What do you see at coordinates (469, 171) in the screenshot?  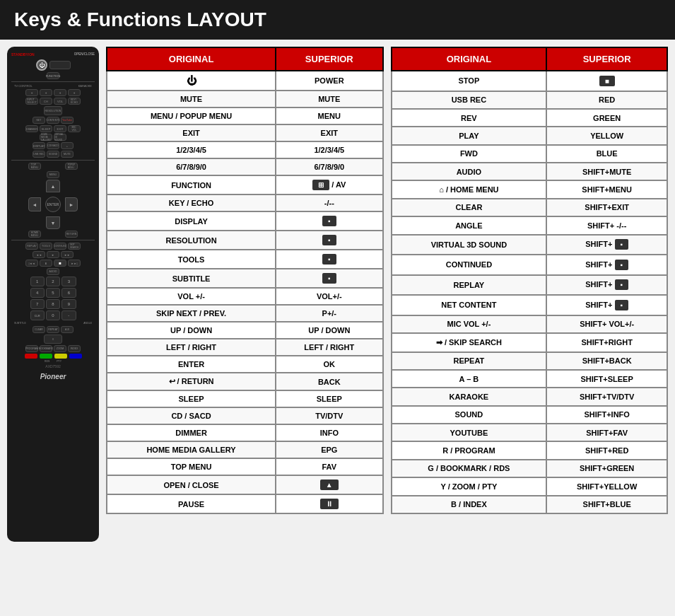 I see `table2-row-orig: AUDIO` at bounding box center [469, 171].